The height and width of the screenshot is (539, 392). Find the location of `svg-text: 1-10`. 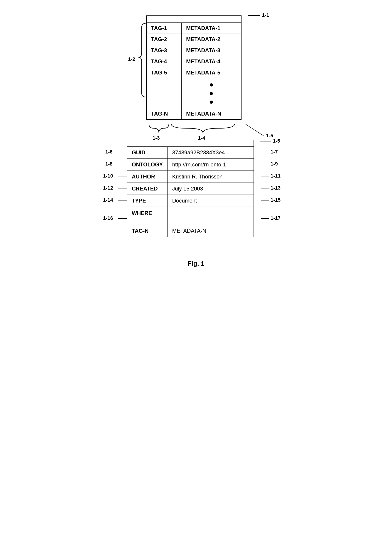

svg-text: 1-10 is located at coordinates (108, 176).